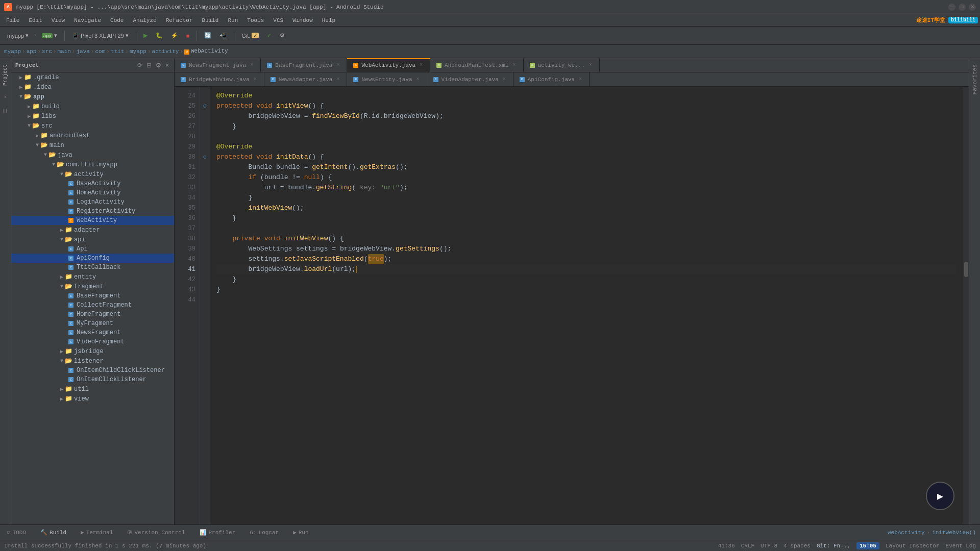 Image resolution: width=980 pixels, height=551 pixels. I want to click on tree-item-api-folder: ▼ 📂 api, so click(93, 240).